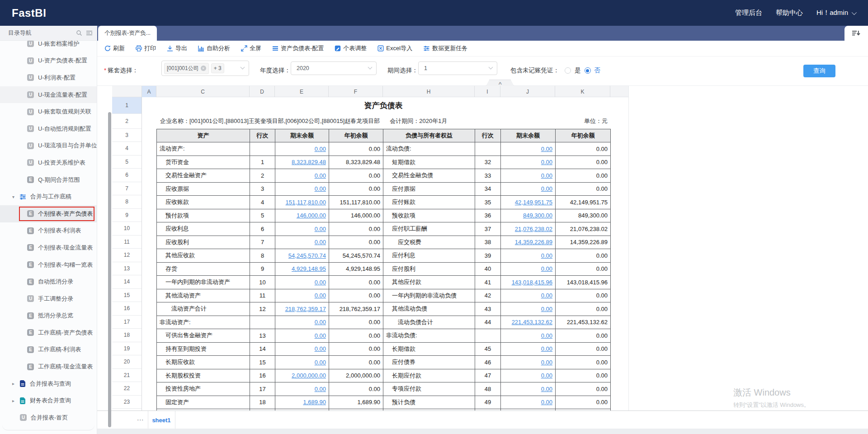 This screenshot has width=868, height=434. I want to click on toolbar-button-tasks: 数据更新任务, so click(445, 48).